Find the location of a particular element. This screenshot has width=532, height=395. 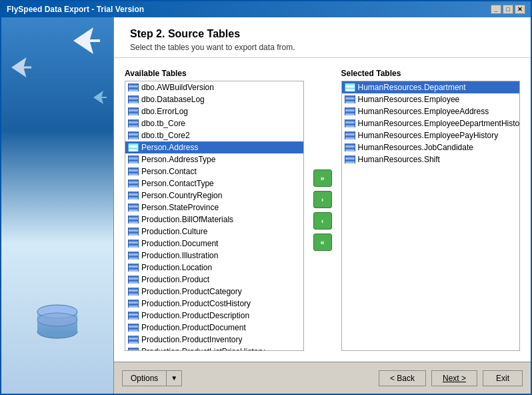

available-table-item: Person.AddressType is located at coordinates (215, 159).